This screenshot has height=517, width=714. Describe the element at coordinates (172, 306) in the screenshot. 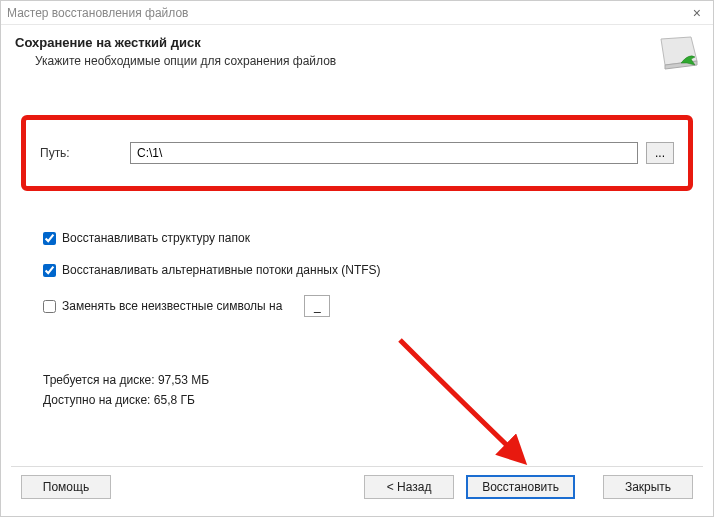

I see `option-label: Заменять все неизвестные символы на` at that location.